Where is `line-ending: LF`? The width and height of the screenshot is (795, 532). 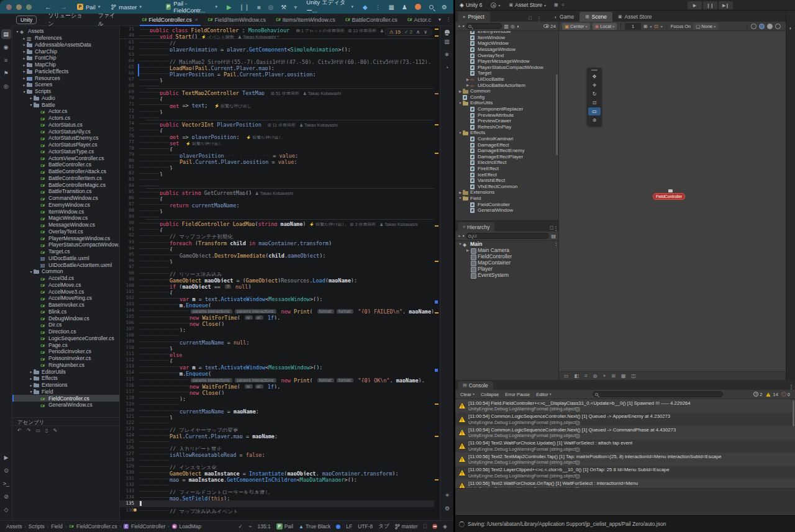
line-ending: LF is located at coordinates (349, 526).